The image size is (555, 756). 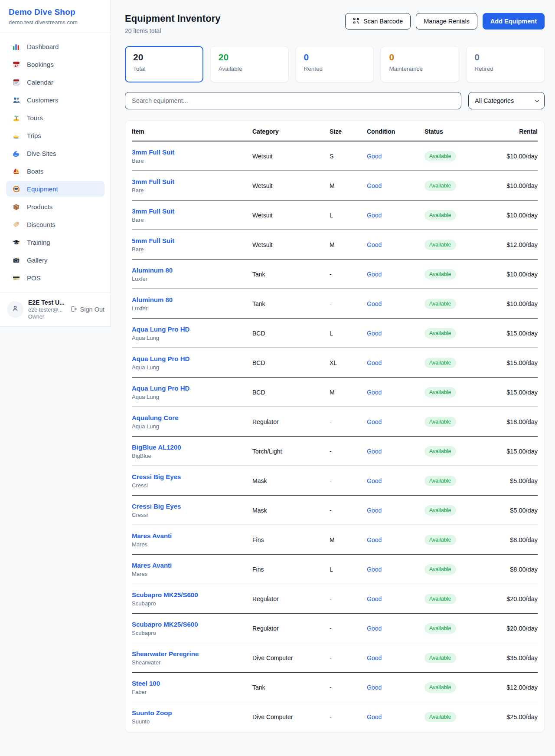 What do you see at coordinates (164, 64) in the screenshot?
I see `stat-card-total: 20 Total` at bounding box center [164, 64].